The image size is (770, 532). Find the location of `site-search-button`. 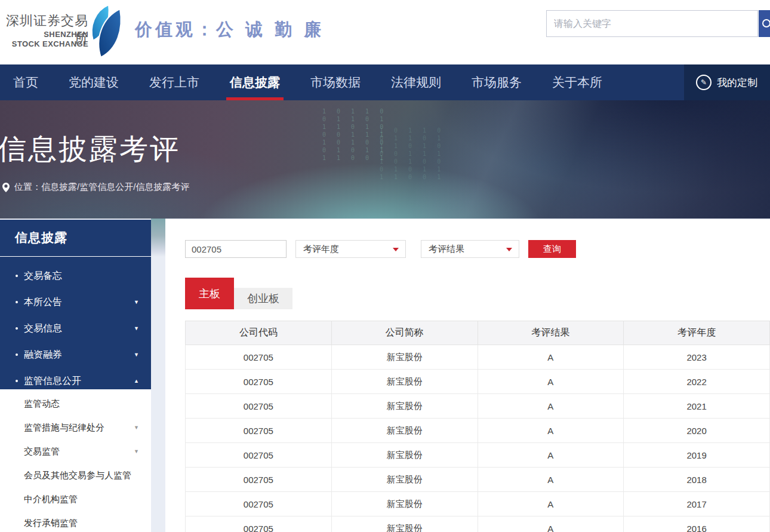

site-search-button is located at coordinates (764, 24).